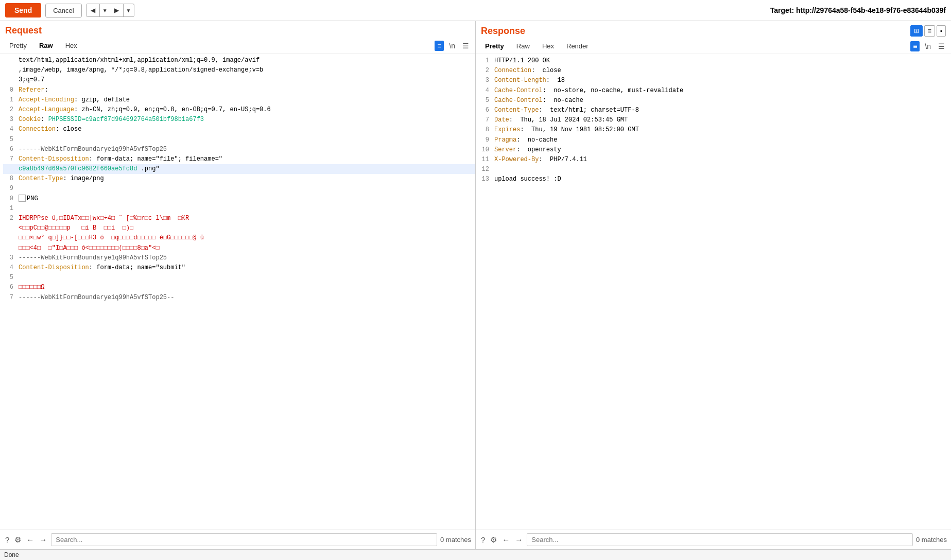 This screenshot has width=951, height=560. I want to click on tab-request-pretty: Pretty, so click(18, 45).